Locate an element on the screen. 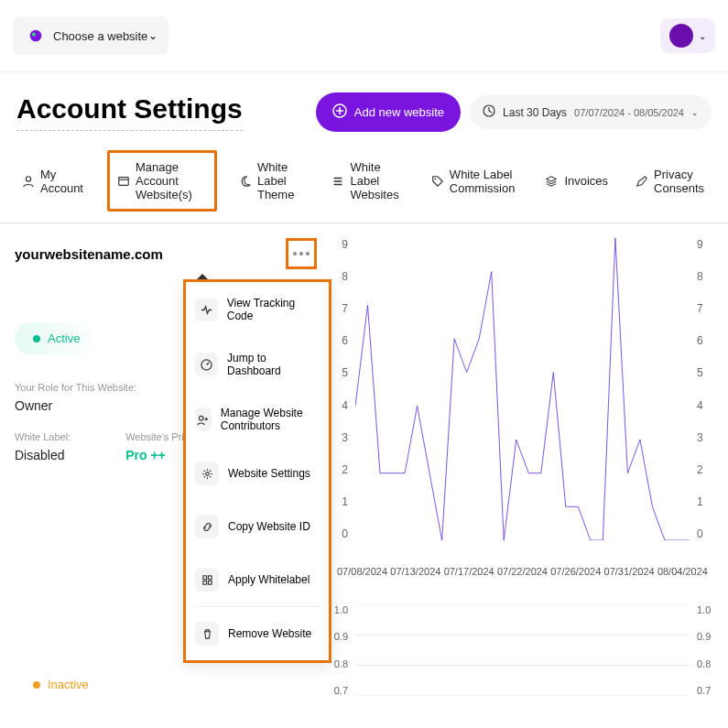 This screenshot has height=728, width=728. chart-yaxis-right: 9876543210 is located at coordinates (705, 389).